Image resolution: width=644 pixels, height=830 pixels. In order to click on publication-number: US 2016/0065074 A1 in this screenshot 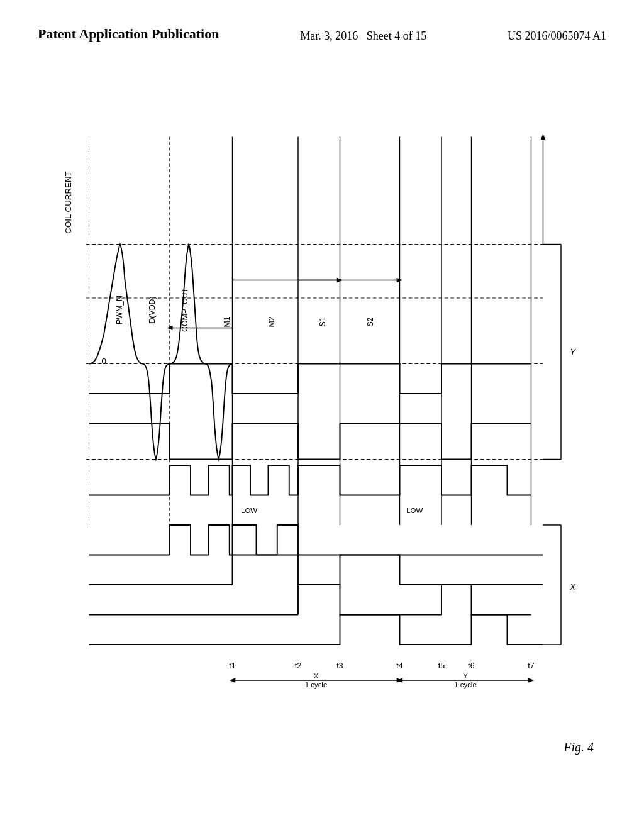, I will do `click(557, 35)`.